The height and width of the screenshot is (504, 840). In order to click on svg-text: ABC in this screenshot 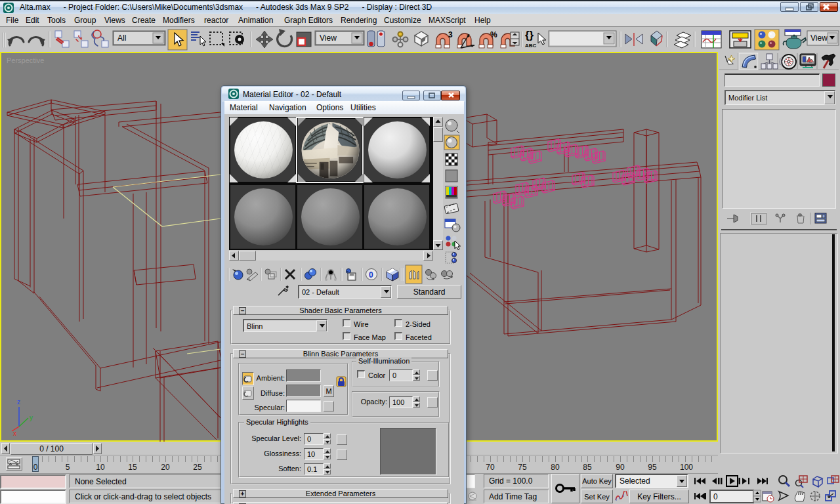, I will do `click(531, 46)`.